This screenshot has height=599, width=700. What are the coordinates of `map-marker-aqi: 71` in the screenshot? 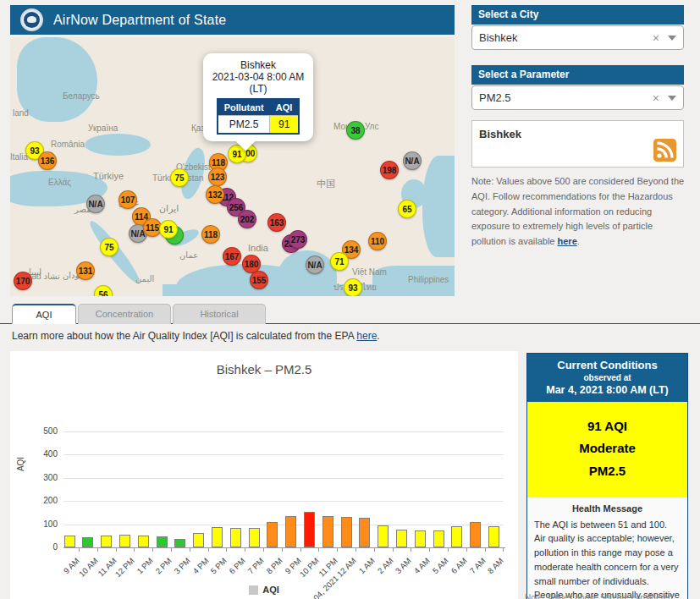 It's located at (339, 261).